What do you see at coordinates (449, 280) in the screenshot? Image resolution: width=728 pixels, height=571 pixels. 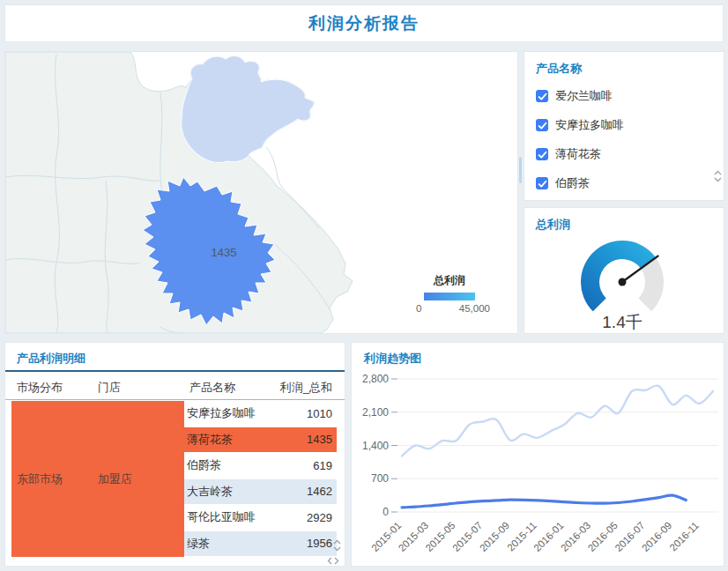 I see `map-legend-title: 总利润` at bounding box center [449, 280].